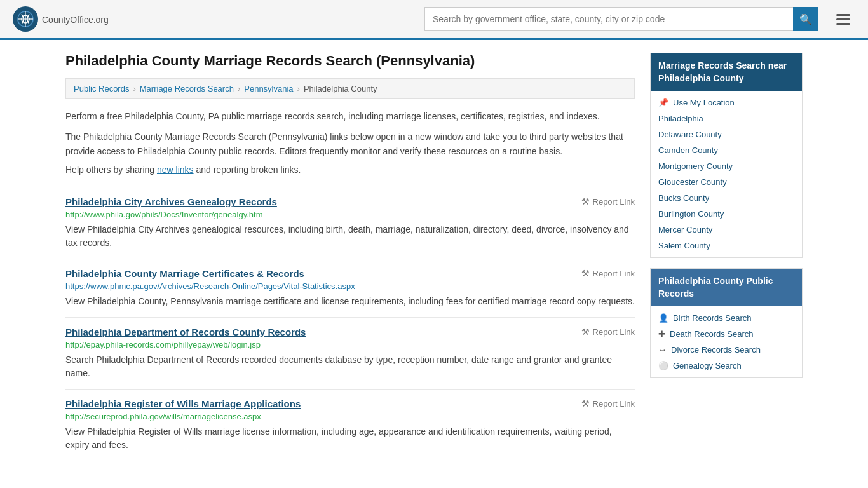 The width and height of the screenshot is (868, 488). What do you see at coordinates (726, 349) in the screenshot?
I see `sidebar-item-divorce-records: ↔ Divorce Records Search` at bounding box center [726, 349].